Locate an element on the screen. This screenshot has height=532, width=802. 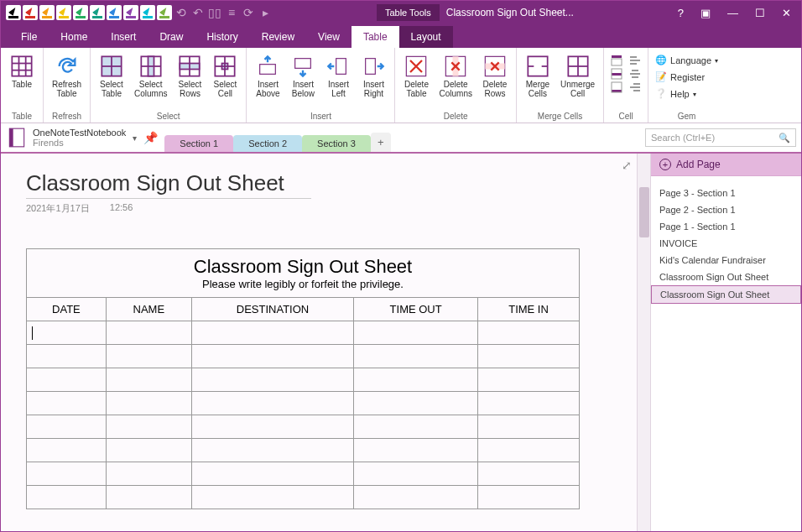
delete-rows-button: Delete Rows is located at coordinates (495, 76).